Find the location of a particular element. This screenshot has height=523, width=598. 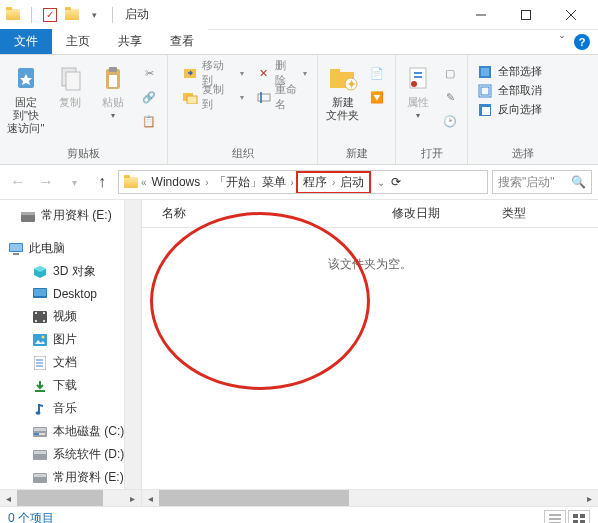

tab-share: 共享 is located at coordinates (130, 42).